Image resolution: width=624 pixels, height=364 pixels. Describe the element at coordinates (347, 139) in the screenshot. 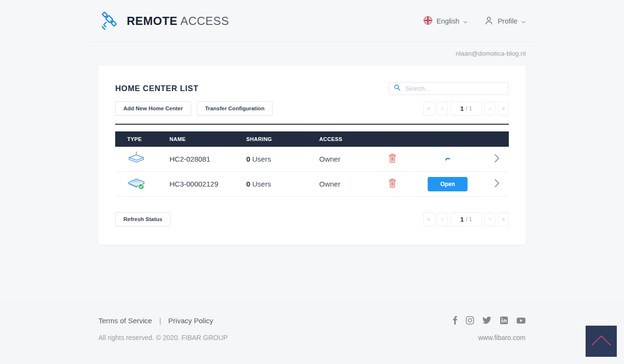

I see `column-header-access: ACCESS` at that location.